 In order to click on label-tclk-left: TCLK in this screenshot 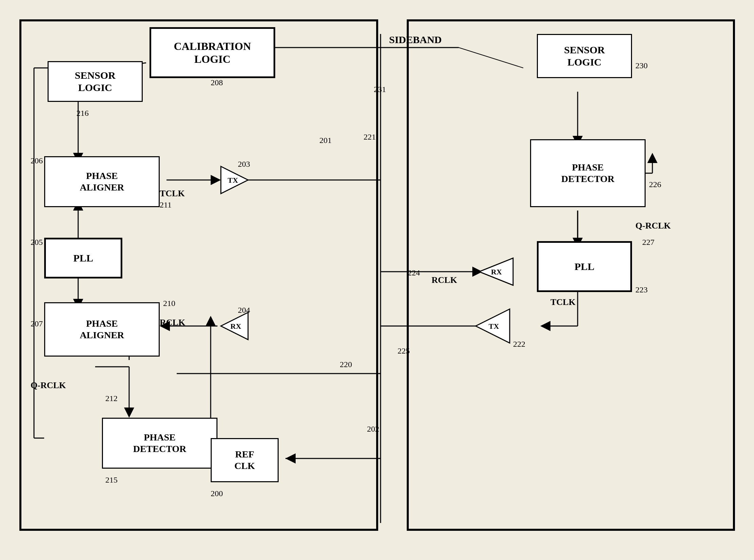, I will do `click(172, 194)`.